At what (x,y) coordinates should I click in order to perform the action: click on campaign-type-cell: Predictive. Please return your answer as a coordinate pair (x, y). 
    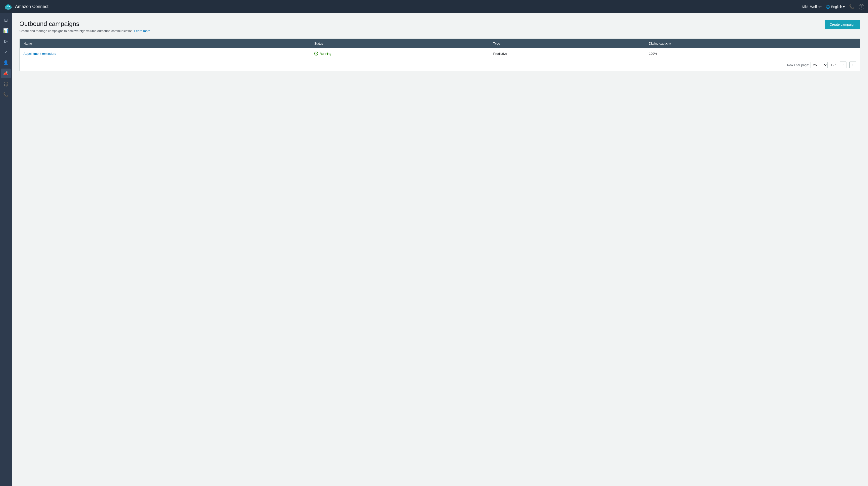
    Looking at the image, I should click on (567, 54).